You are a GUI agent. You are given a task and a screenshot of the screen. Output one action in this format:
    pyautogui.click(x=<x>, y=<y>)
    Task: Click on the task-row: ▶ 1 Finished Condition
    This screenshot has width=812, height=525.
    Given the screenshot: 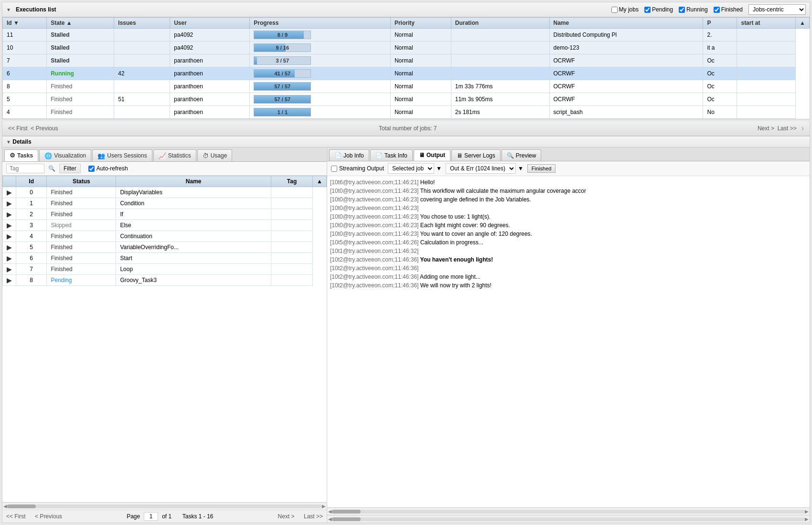 What is the action you would take?
    pyautogui.click(x=165, y=203)
    